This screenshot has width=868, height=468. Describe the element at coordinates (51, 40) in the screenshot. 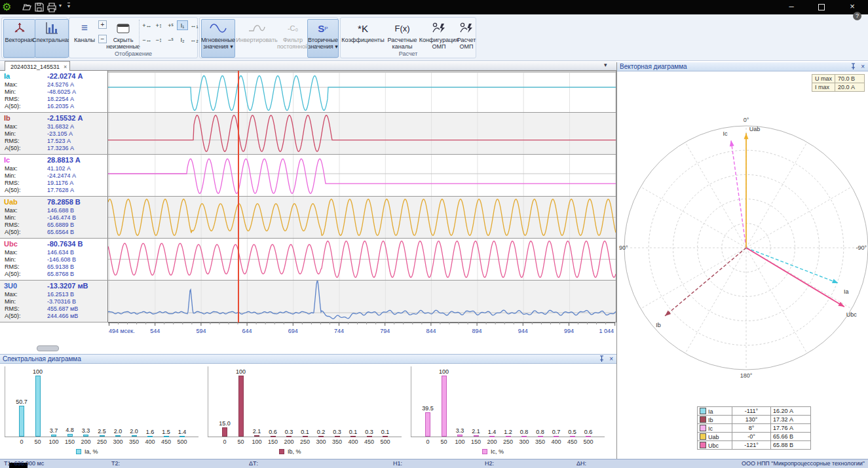

I see `spectral-view-label: Спектральная` at that location.